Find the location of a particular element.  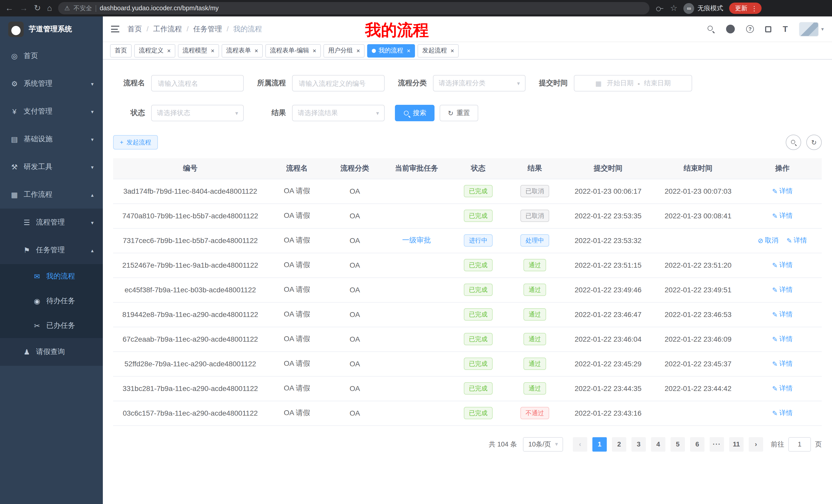

page-size-select: 10条/页 ▾ is located at coordinates (543, 444).